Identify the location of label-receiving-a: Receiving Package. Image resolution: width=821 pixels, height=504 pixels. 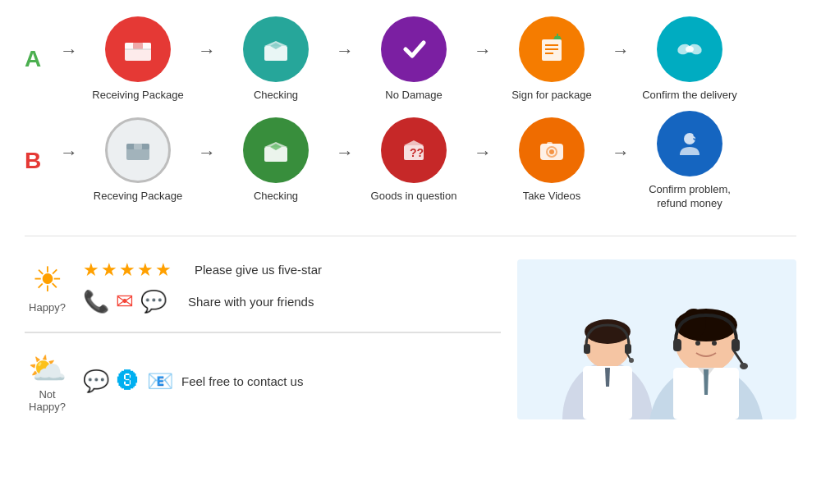
(138, 95).